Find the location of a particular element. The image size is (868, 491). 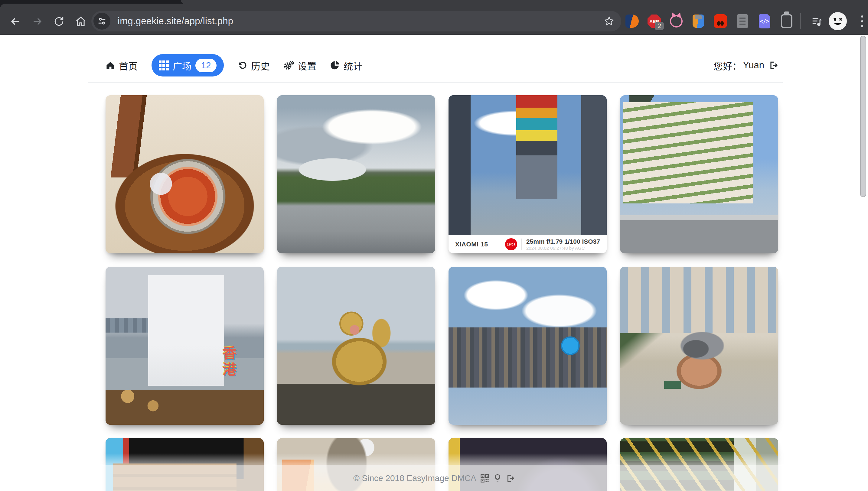

nav-history-label: 历史 is located at coordinates (260, 65).